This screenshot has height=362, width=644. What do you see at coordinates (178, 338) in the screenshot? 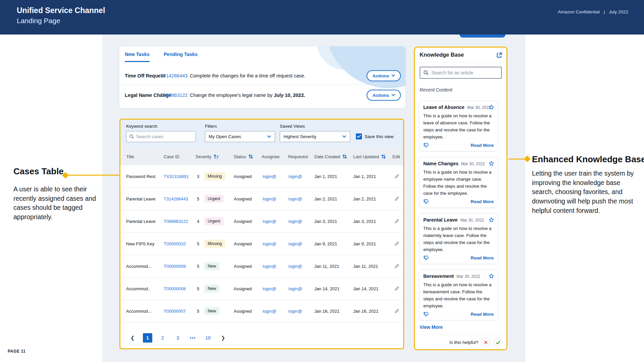
I see `page-3: 3` at bounding box center [178, 338].